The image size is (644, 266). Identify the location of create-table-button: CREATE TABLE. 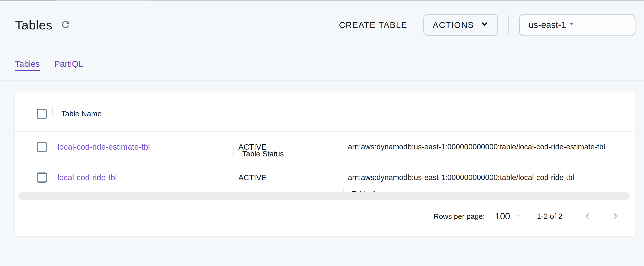
(373, 25).